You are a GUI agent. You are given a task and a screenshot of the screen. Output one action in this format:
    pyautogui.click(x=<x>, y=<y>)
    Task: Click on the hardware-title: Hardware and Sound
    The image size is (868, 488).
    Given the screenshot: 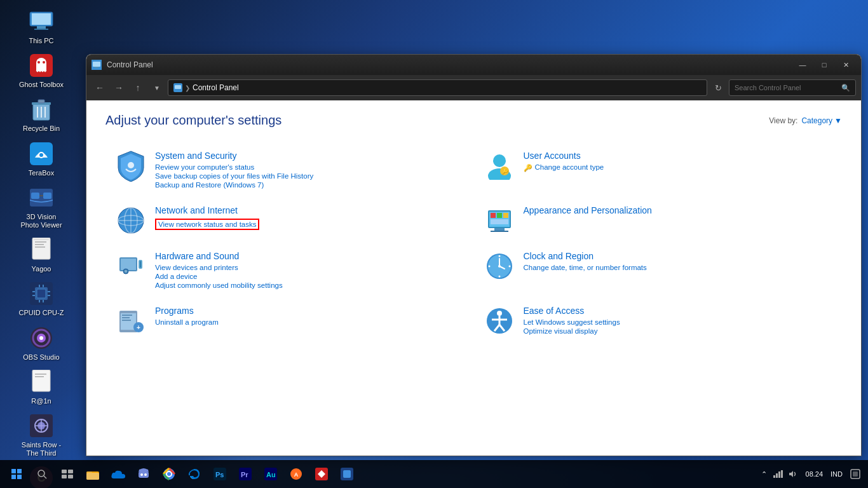 What is the action you would take?
    pyautogui.click(x=309, y=256)
    